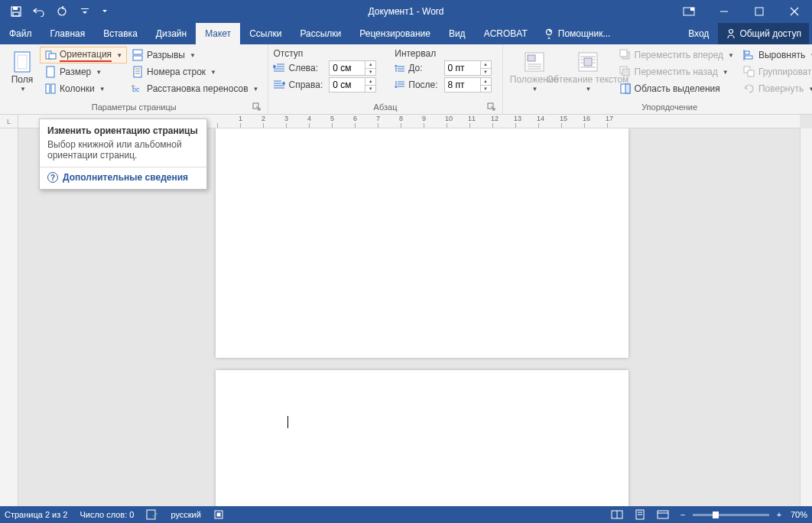  What do you see at coordinates (279, 68) in the screenshot?
I see `indent-left-icon` at bounding box center [279, 68].